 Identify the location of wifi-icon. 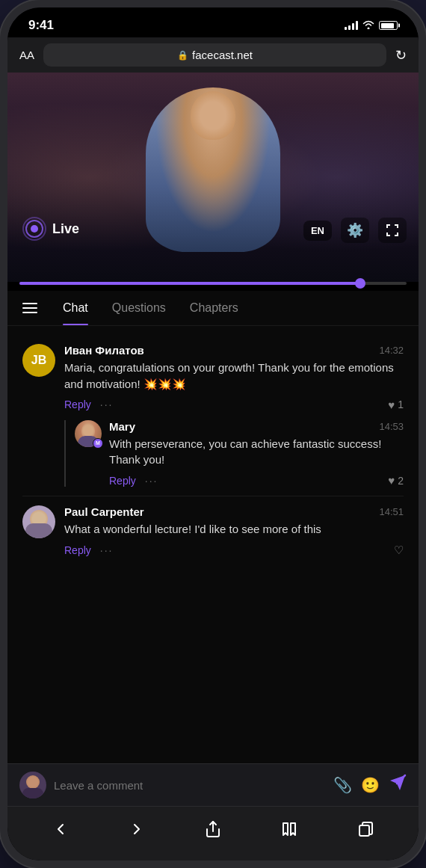
(368, 25).